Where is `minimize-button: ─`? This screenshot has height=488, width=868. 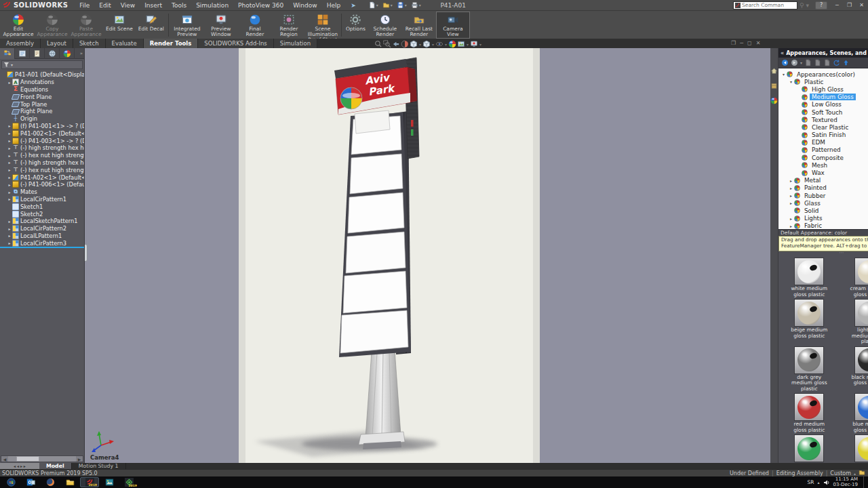
minimize-button: ─ is located at coordinates (837, 5).